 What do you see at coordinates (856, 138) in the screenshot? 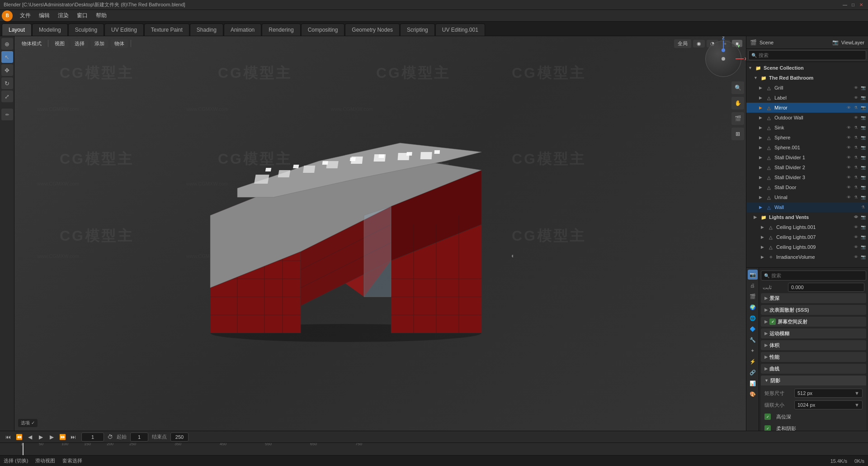
I see `sphere-filter: ⚗` at bounding box center [856, 138].